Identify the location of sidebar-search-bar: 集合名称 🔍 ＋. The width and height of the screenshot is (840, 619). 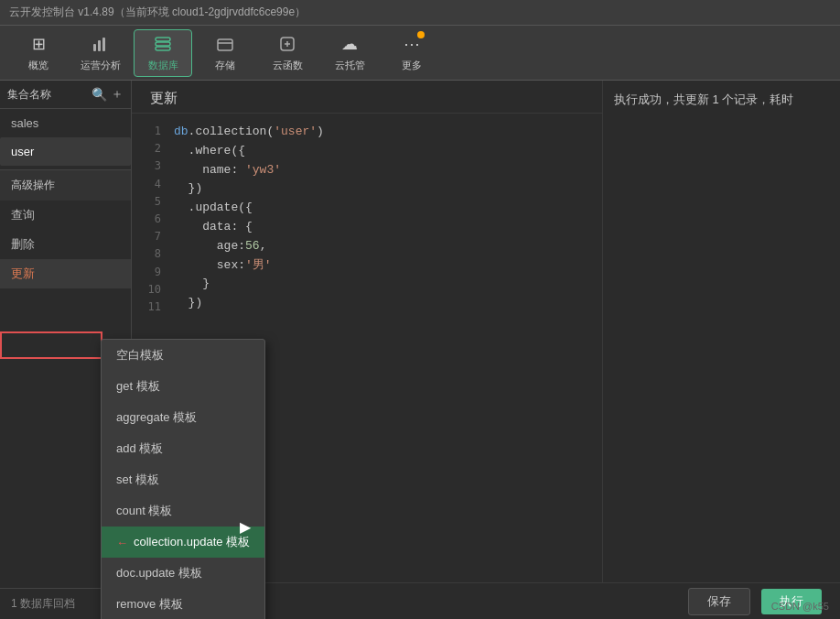
(66, 95).